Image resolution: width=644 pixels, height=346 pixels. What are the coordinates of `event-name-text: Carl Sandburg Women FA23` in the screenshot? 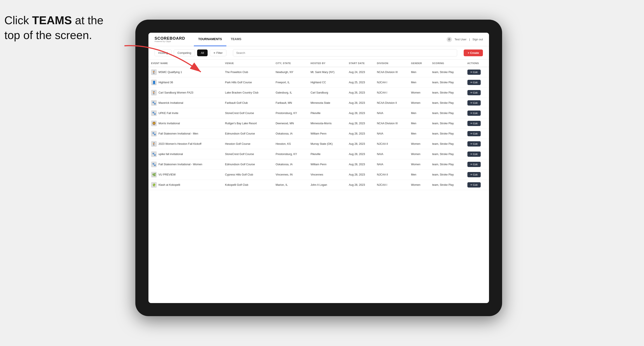 It's located at (176, 93).